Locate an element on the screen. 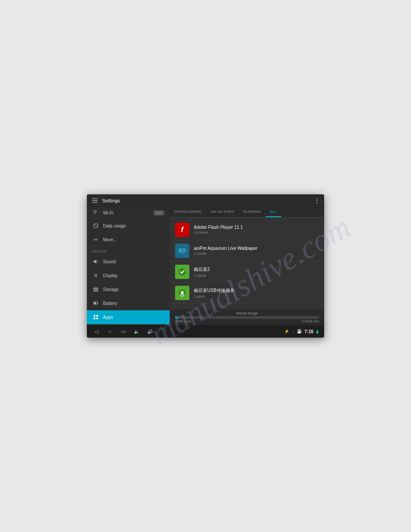 The height and width of the screenshot is (532, 411). volume-up-button: 🔊 is located at coordinates (150, 331).